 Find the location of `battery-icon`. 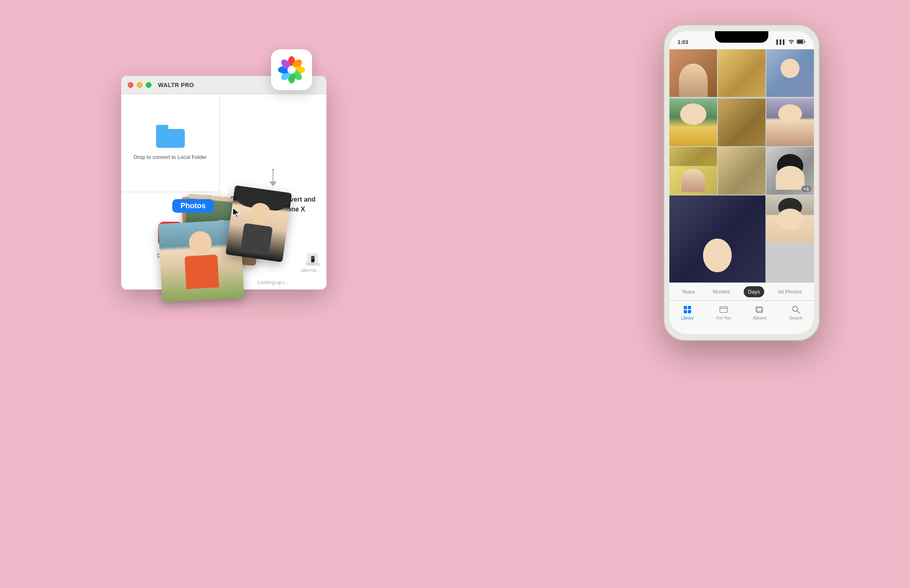

battery-icon is located at coordinates (801, 42).